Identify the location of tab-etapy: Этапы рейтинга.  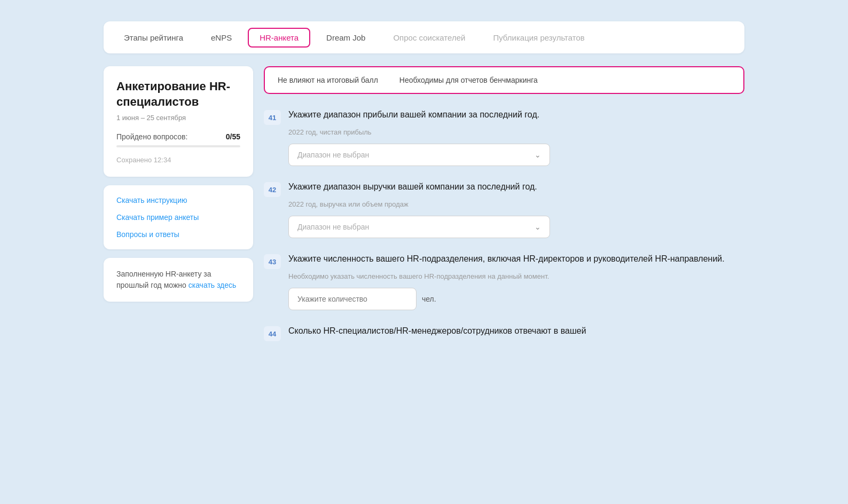
(154, 37).